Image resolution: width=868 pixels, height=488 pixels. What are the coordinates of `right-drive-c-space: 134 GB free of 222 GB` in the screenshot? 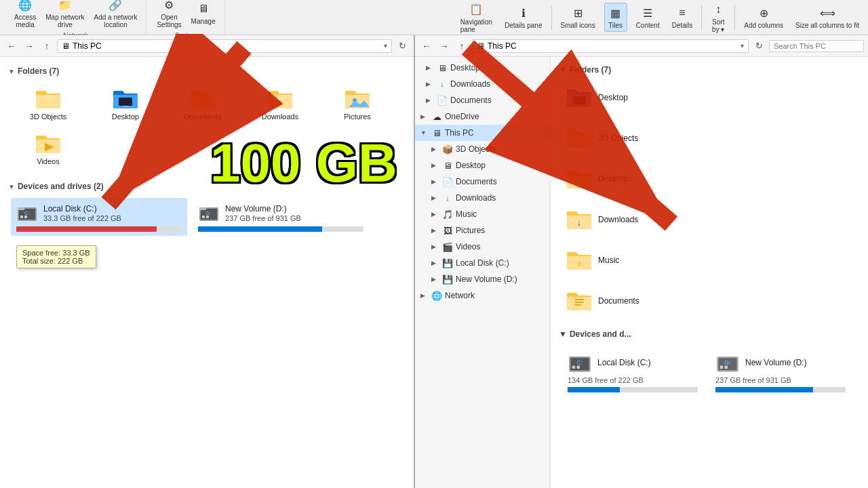 It's located at (633, 380).